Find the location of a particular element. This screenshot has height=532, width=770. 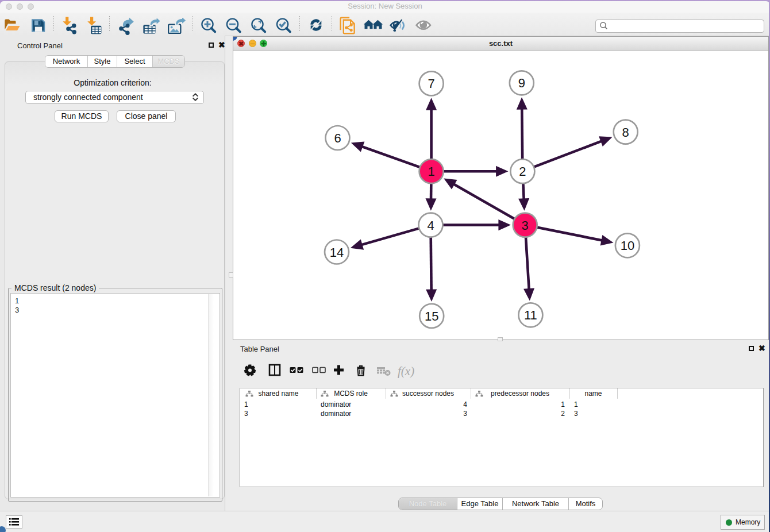

svg-text: 4 is located at coordinates (430, 225).